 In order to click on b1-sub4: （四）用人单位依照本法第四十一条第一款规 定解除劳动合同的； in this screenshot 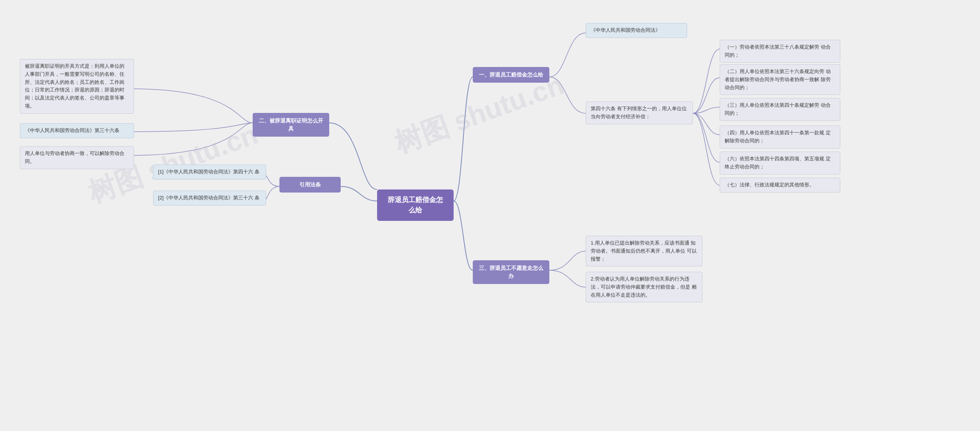, I will do `click(780, 137)`.